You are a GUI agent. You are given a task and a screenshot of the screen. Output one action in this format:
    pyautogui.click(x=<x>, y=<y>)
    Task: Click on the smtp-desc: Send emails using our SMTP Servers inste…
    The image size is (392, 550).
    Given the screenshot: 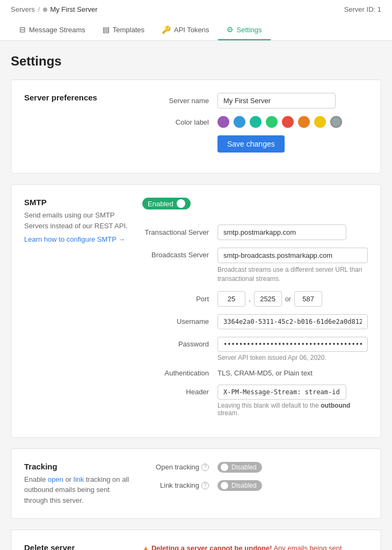 What is the action you would take?
    pyautogui.click(x=78, y=220)
    